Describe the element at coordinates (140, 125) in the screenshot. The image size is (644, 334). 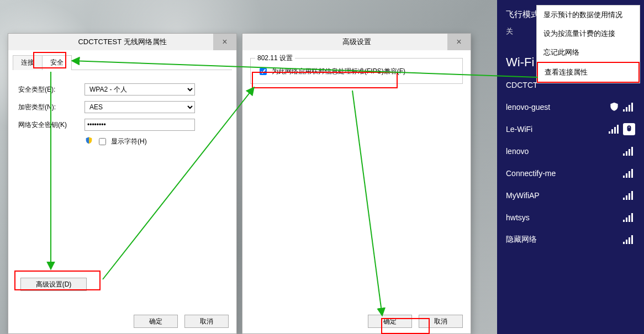
I see `network-key-input` at that location.